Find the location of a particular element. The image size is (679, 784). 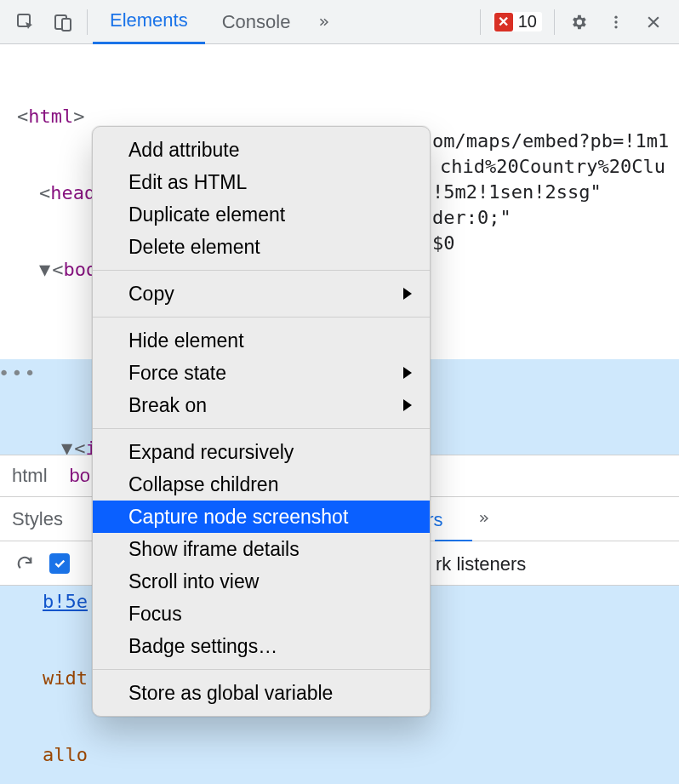

menu-show-iframe-details: Show iframe details is located at coordinates (261, 549).